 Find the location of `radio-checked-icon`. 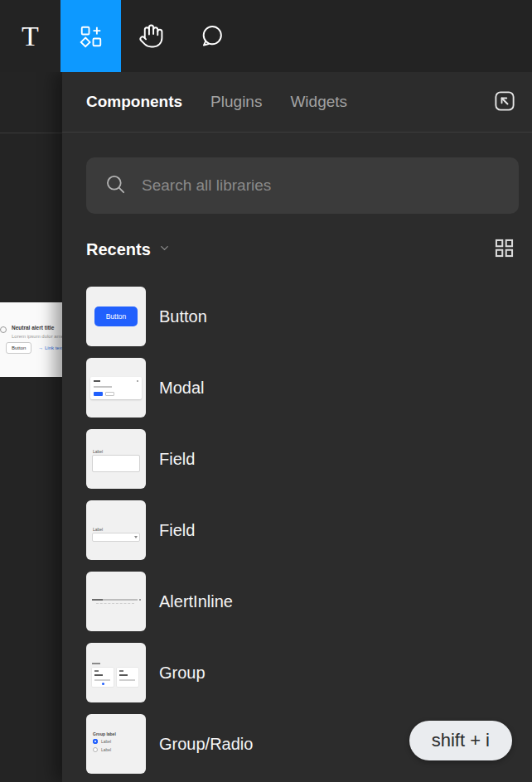

radio-checked-icon is located at coordinates (95, 741).